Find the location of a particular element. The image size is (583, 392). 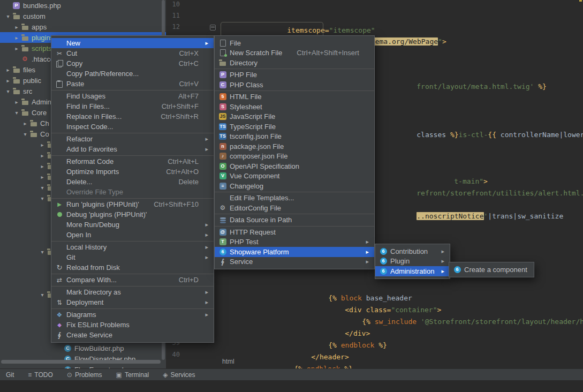

menu-item-deployment: Deployment is located at coordinates (133, 302).